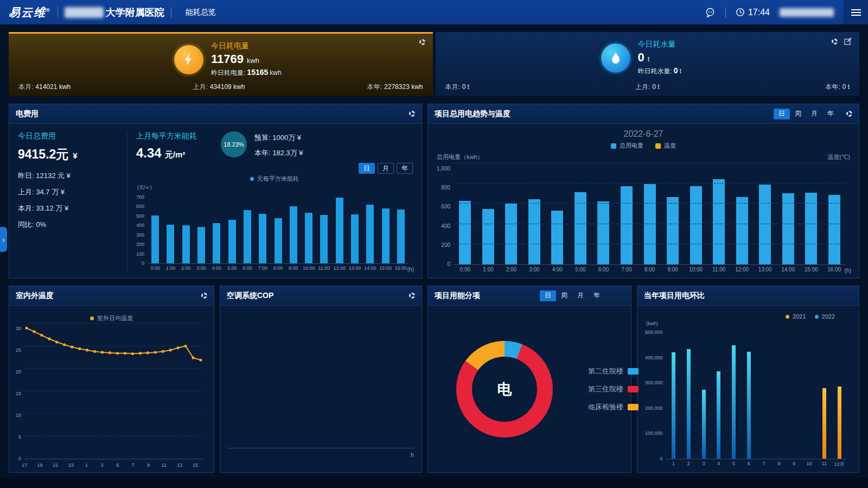 This screenshot has height=488, width=868. What do you see at coordinates (133, 465) in the screenshot?
I see `x-tick-label: 7` at bounding box center [133, 465].